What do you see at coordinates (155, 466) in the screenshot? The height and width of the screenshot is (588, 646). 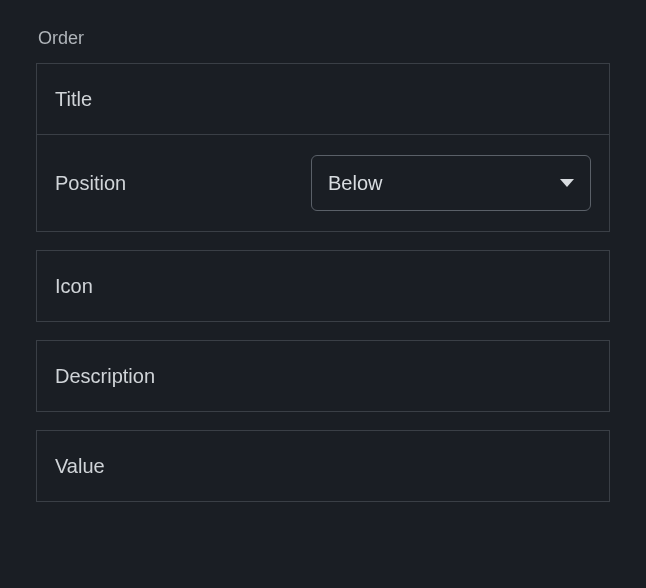 I see `row-value-label: Value` at bounding box center [155, 466].